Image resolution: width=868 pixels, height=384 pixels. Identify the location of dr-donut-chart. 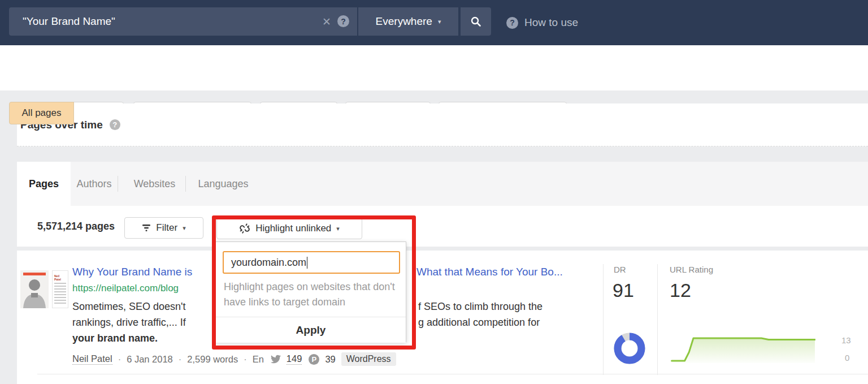
(630, 350).